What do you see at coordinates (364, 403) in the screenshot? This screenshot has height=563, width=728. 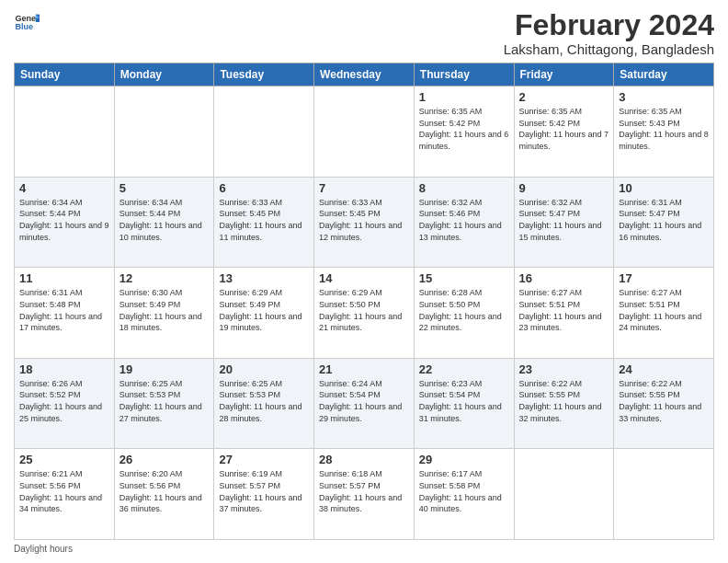 I see `calendar-cell: 21Sunrise: 6:24 AM Sunset: 5:54 PM Dayli…` at bounding box center [364, 403].